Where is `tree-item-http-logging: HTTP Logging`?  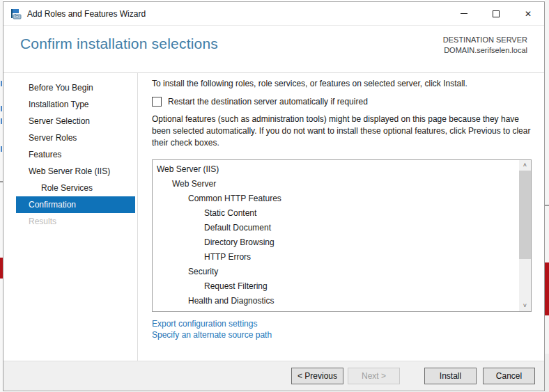
tree-item-http-logging: HTTP Logging is located at coordinates (341, 311).